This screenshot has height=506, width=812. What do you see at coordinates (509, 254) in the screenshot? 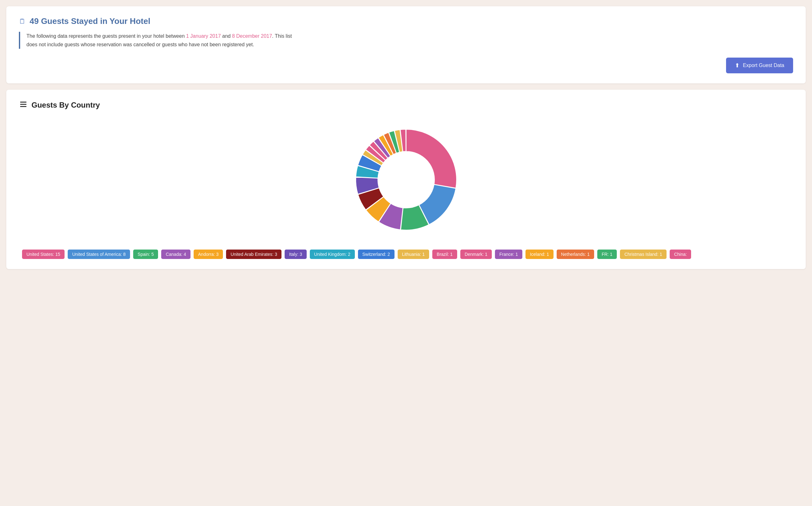
I see `legend-badge: France: 1` at bounding box center [509, 254].